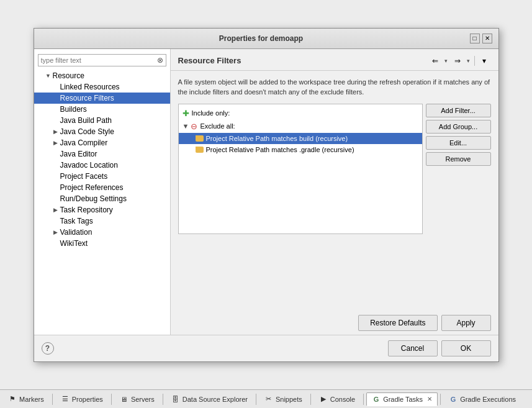  What do you see at coordinates (481, 39) in the screenshot?
I see `dialog-window-buttons: □ ✕` at bounding box center [481, 39].